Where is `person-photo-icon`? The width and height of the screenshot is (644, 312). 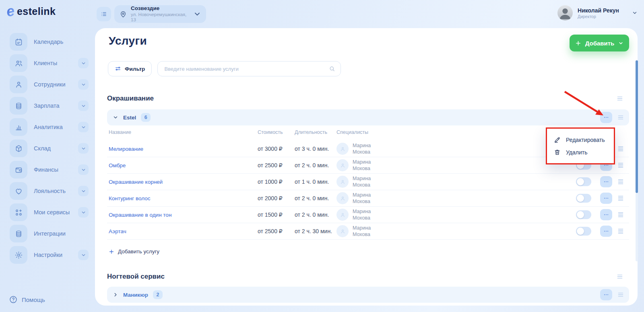
person-photo-icon is located at coordinates (565, 13).